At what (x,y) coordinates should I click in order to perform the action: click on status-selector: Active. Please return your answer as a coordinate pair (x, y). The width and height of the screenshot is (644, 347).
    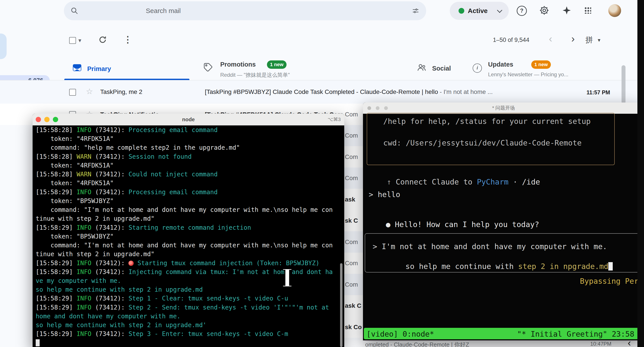
    Looking at the image, I should click on (479, 11).